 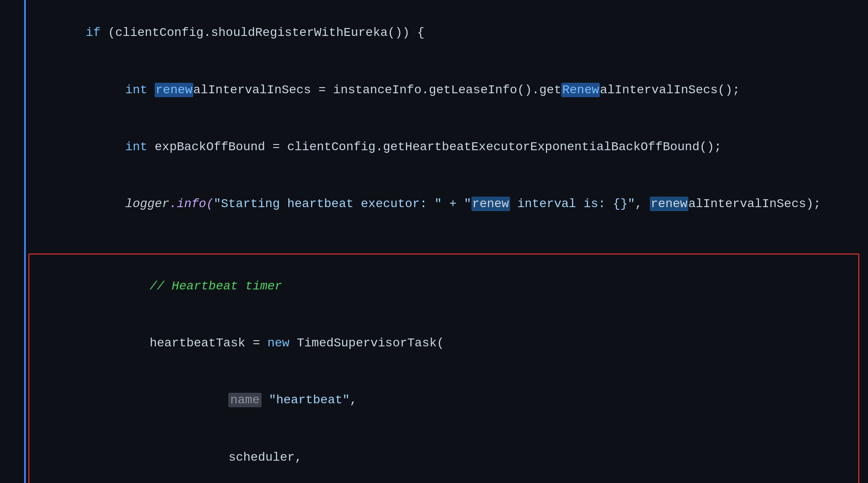 I want to click on line-content: heartbeatTask = new TimedSupervisorTask(, so click(x=444, y=343).